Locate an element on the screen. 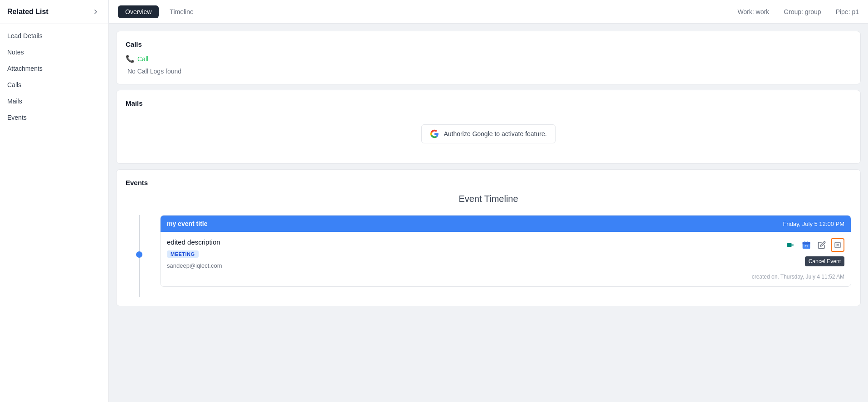 This screenshot has width=868, height=402. events-section-title: Events is located at coordinates (488, 182).